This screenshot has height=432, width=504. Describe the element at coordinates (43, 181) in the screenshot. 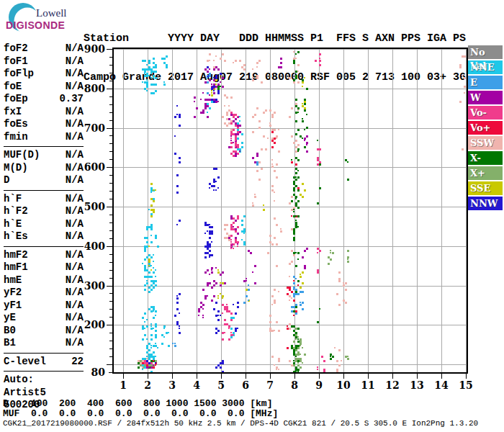

I see `parameter-row: DN/A` at that location.